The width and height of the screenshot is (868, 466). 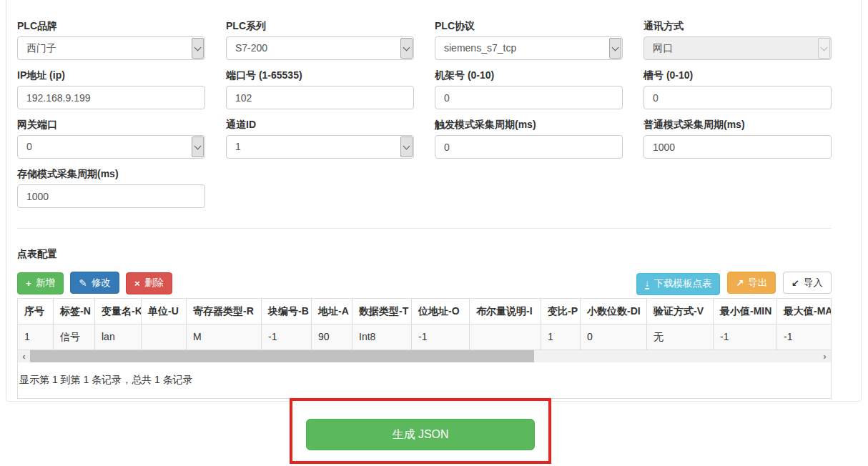 What do you see at coordinates (37, 254) in the screenshot?
I see `point-table-section-title: 点表配置` at bounding box center [37, 254].